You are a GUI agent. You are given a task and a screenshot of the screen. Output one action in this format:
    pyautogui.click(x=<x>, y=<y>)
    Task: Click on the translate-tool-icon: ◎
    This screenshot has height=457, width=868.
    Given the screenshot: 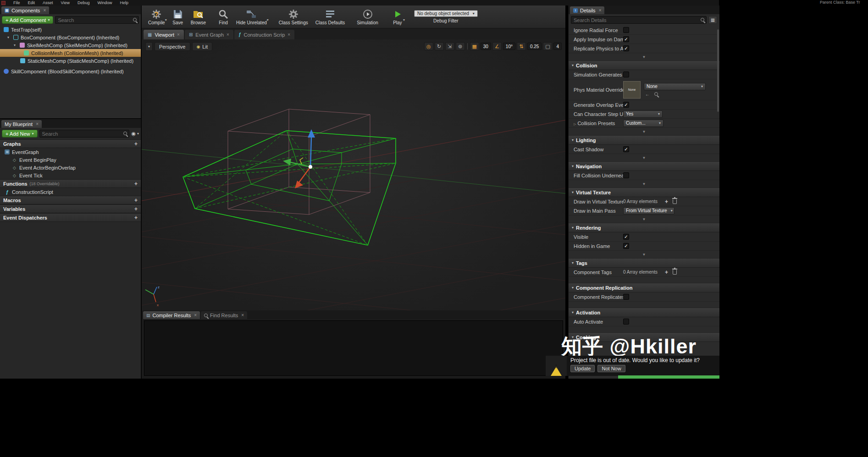 What is the action you would take?
    pyautogui.click(x=429, y=46)
    